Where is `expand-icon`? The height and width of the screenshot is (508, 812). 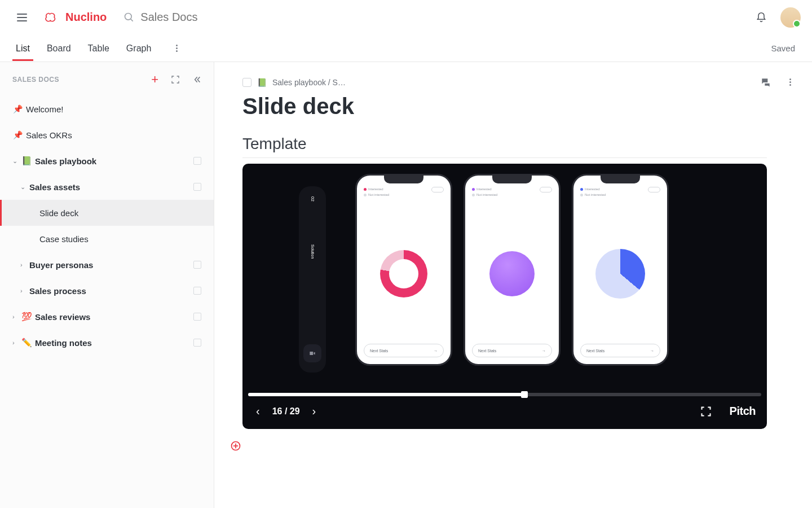
expand-icon is located at coordinates (175, 80).